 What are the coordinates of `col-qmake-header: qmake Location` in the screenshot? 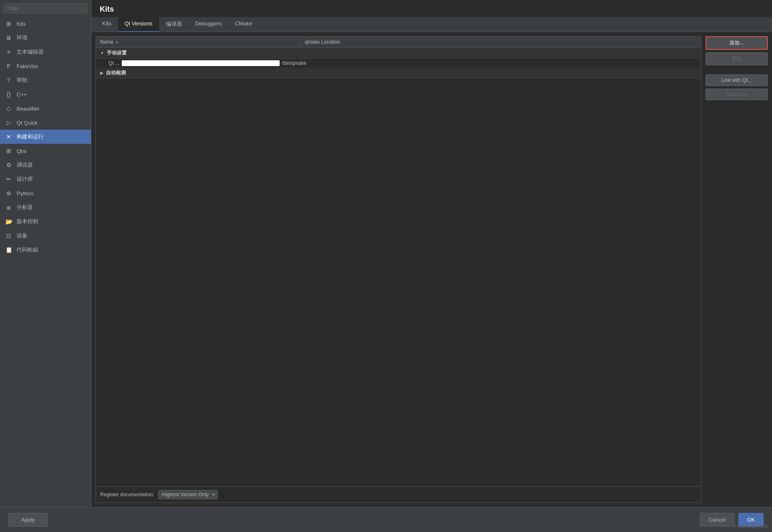 It's located at (501, 42).